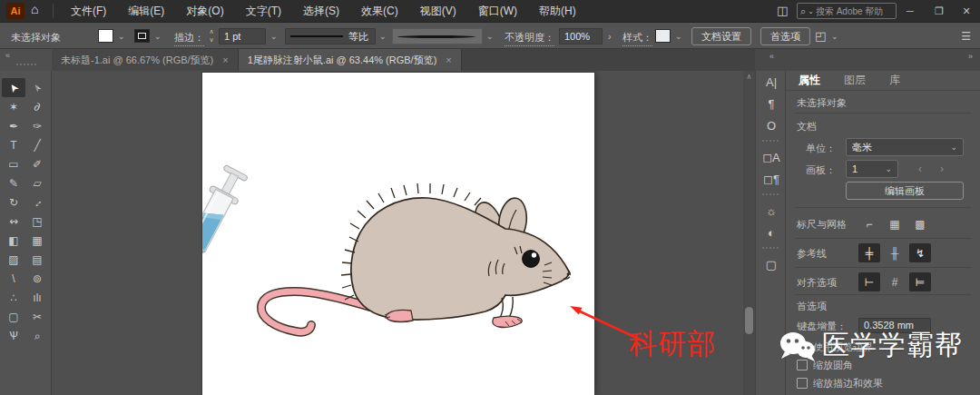  What do you see at coordinates (920, 281) in the screenshot?
I see `snap-pixel-icon: ⊨` at bounding box center [920, 281].